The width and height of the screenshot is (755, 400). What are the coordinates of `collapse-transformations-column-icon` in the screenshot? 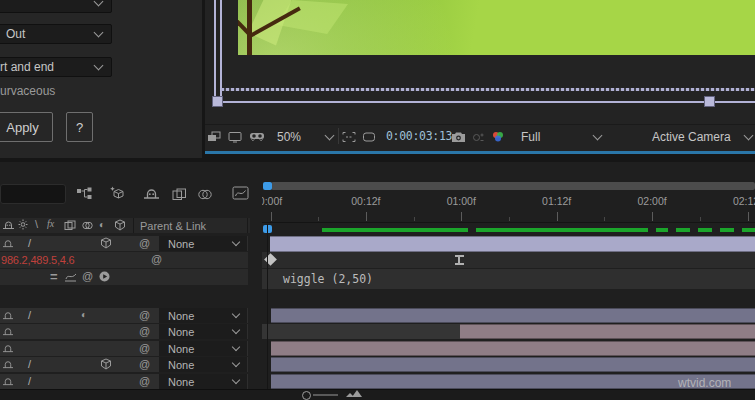 It's located at (23, 224).